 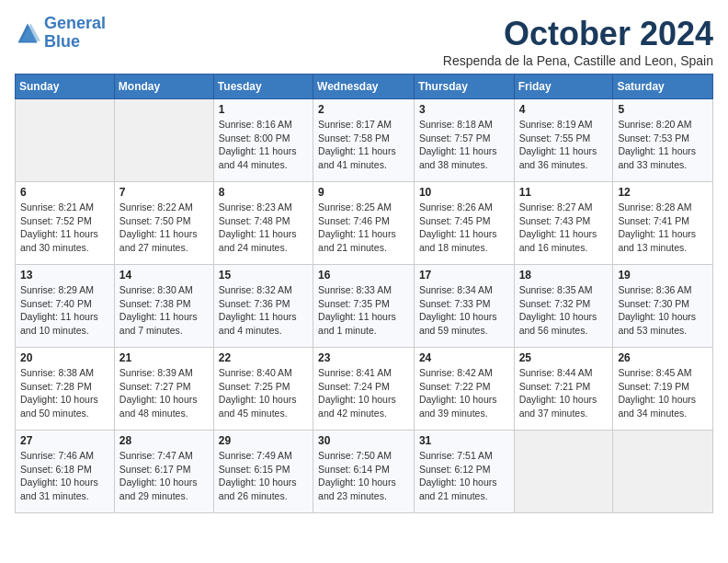 I want to click on day-number: 20, so click(x=64, y=358).